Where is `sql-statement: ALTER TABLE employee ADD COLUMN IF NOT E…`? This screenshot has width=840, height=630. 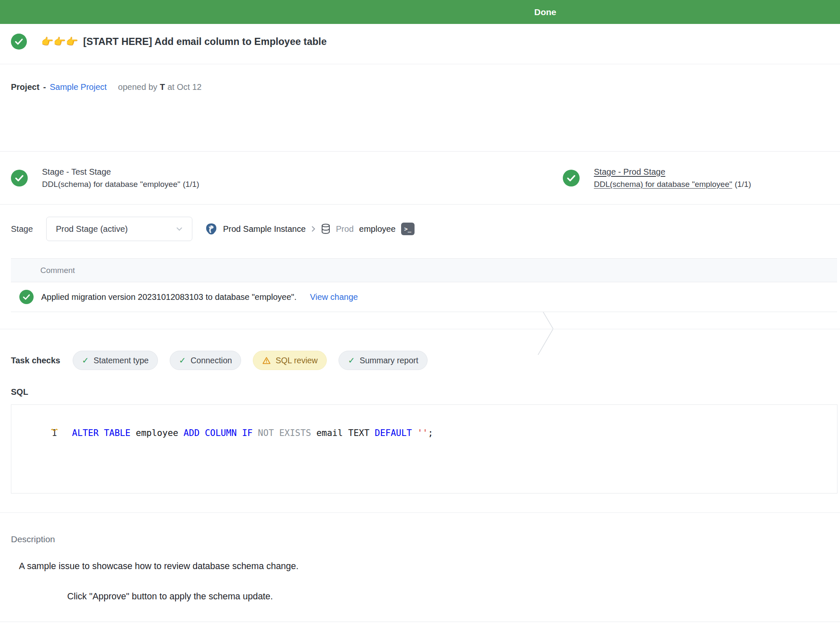
sql-statement: ALTER TABLE employee ADD COLUMN IF NOT E… is located at coordinates (253, 433).